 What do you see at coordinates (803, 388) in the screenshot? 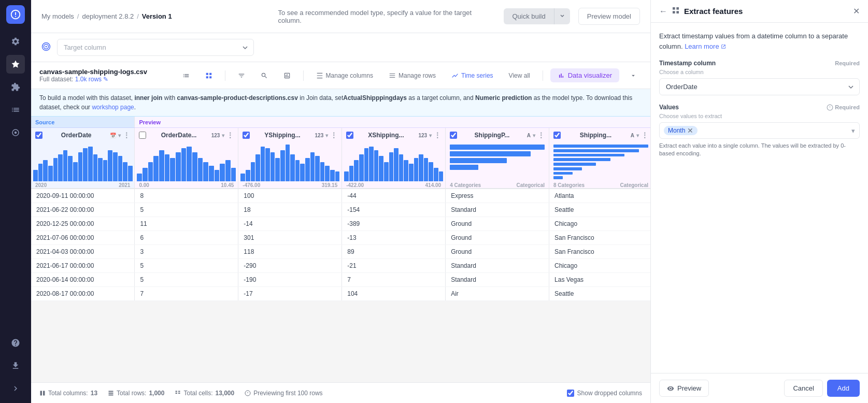
I see `cancel-button: Cancel` at bounding box center [803, 388].